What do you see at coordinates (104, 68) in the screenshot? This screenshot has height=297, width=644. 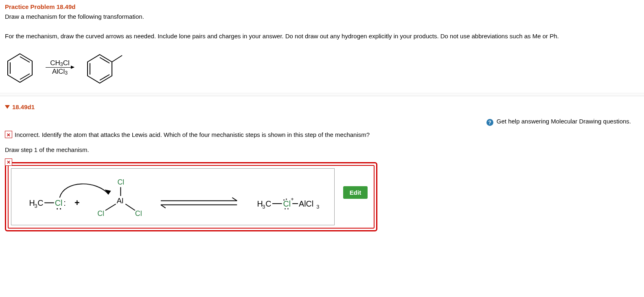 I see `toluene-structure` at bounding box center [104, 68].